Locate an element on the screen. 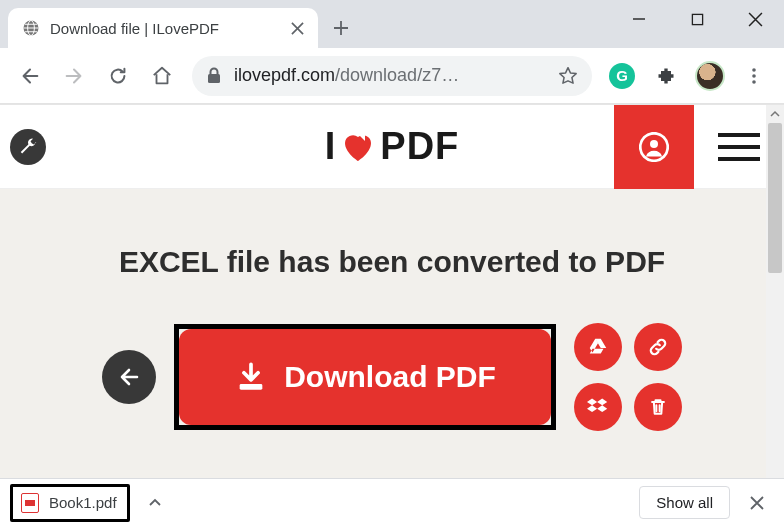  url-text: ilovepdf.com/download/z7… is located at coordinates (390, 76).